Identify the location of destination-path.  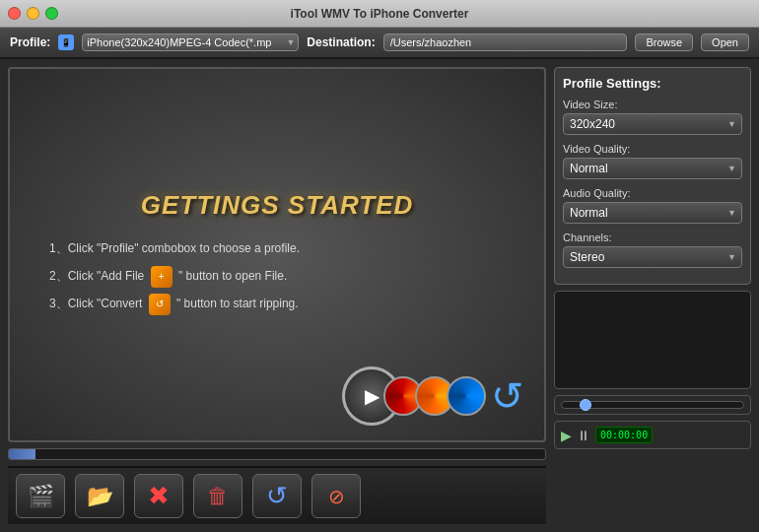
(506, 42).